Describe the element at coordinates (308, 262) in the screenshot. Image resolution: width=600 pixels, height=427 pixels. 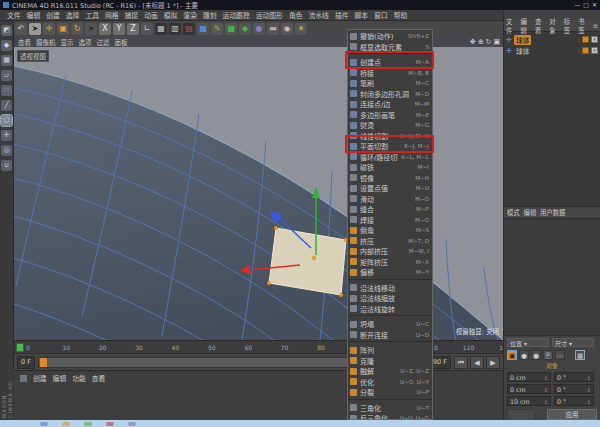
I see `selected-polygon` at that location.